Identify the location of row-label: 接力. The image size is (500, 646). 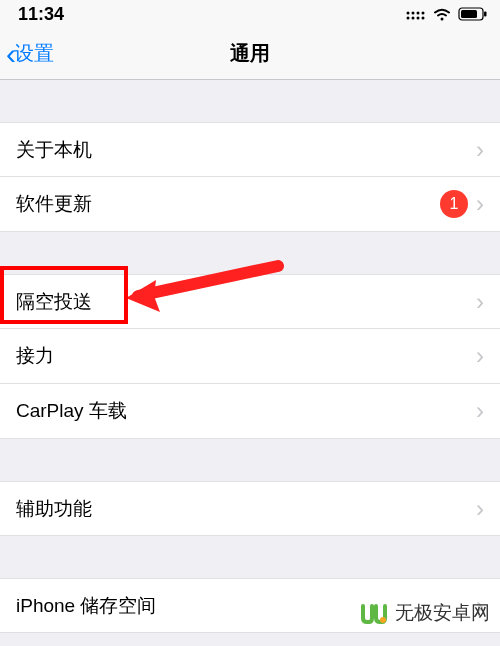
(242, 356).